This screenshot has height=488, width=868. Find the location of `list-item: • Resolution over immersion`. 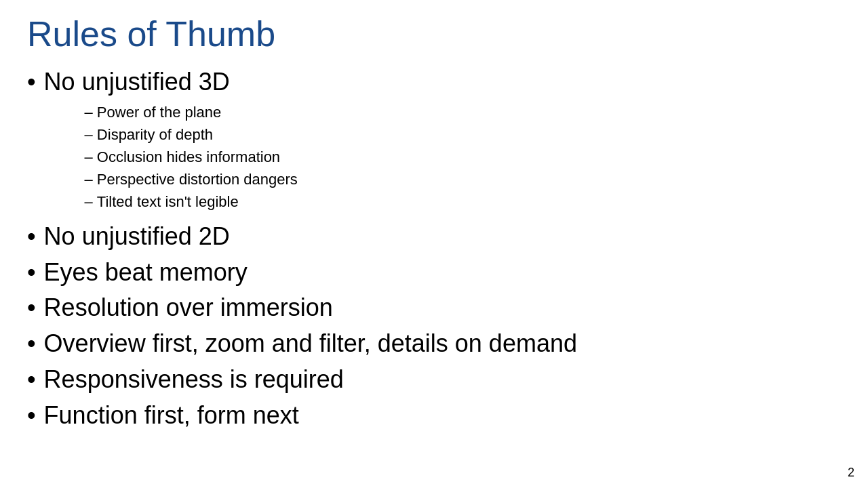

list-item: • Resolution over immersion is located at coordinates (434, 308).